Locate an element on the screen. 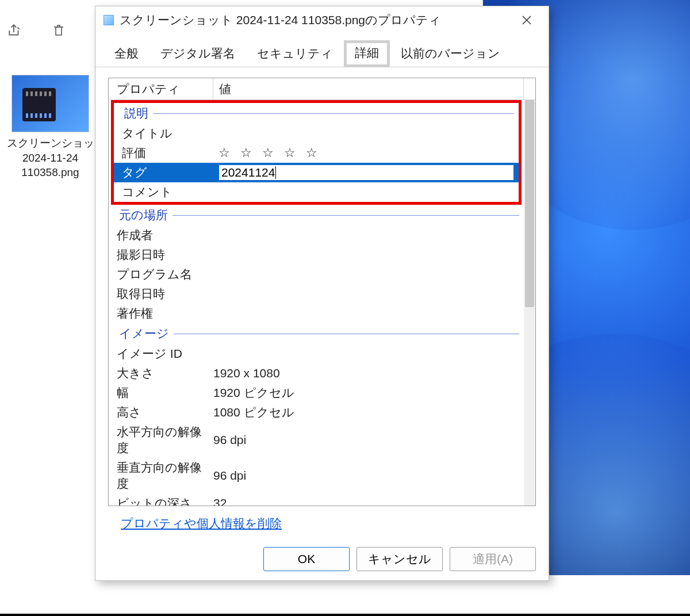 This screenshot has width=690, height=616. prop-height-value: 1080 ピクセル is located at coordinates (369, 412).